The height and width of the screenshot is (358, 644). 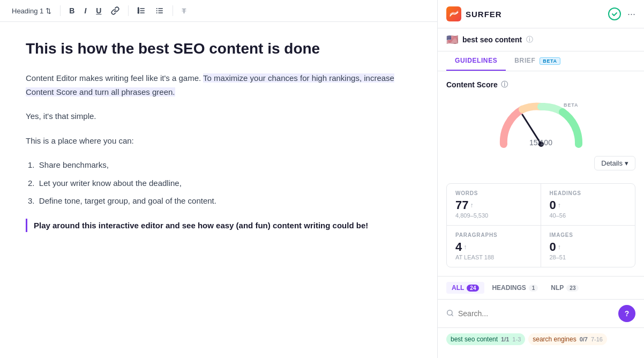 What do you see at coordinates (484, 14) in the screenshot?
I see `surfer-logo-text: SURFER` at bounding box center [484, 14].